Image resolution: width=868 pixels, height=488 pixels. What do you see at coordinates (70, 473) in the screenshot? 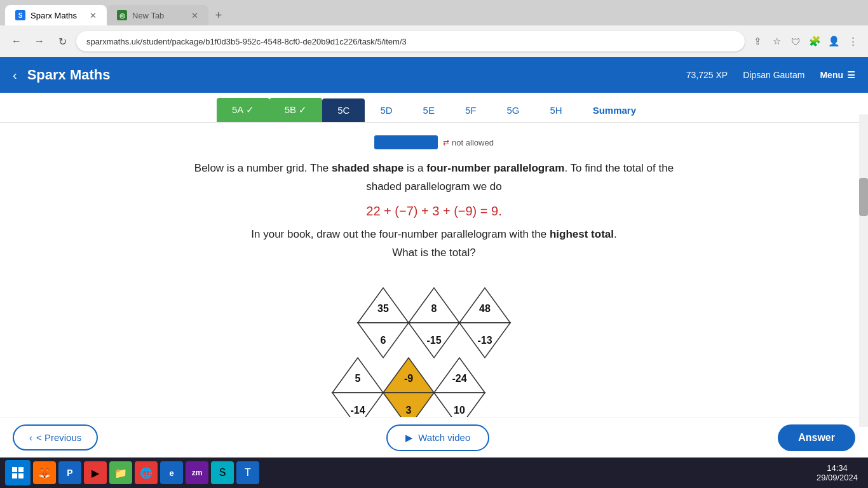
I see `taskbar-app2: P` at bounding box center [70, 473].